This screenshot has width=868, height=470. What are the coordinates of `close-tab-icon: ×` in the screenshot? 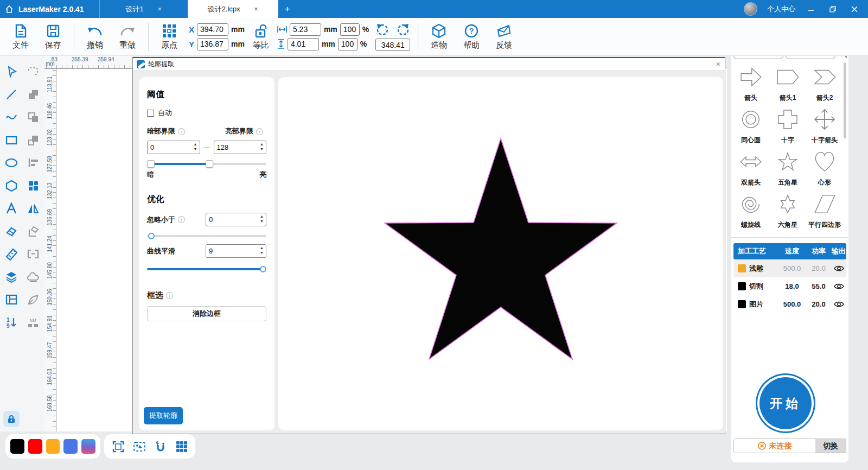 It's located at (159, 9).